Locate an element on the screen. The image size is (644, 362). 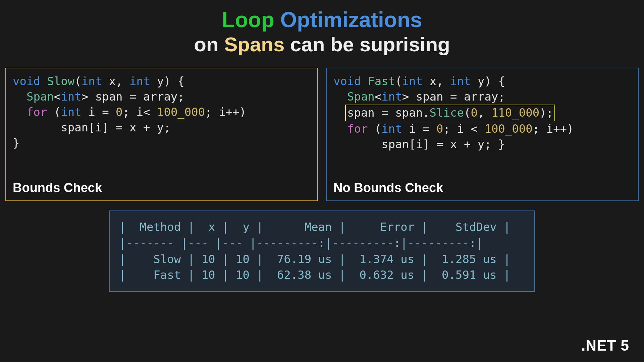
title-rest: can be suprising is located at coordinates (370, 44).